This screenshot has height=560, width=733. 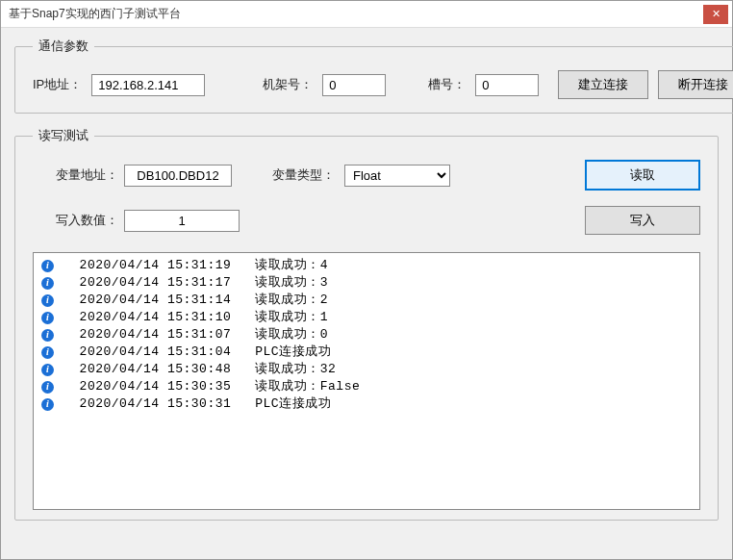 What do you see at coordinates (716, 13) in the screenshot?
I see `close-icon: ✕` at bounding box center [716, 13].